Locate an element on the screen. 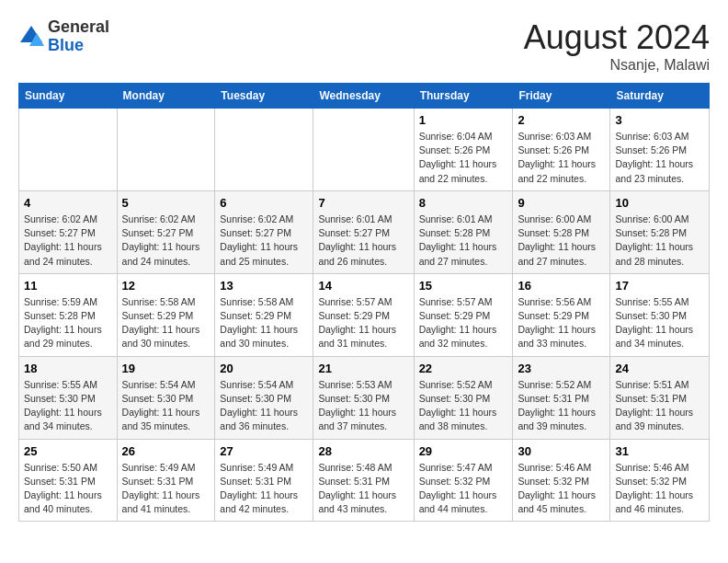 This screenshot has width=728, height=563. day-number: 15 is located at coordinates (463, 285).